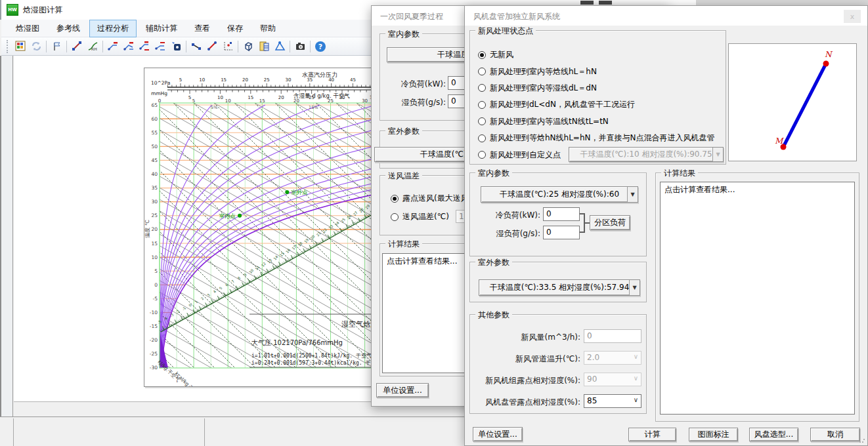 This screenshot has width=868, height=446. I want to click on dialog1-unit-settings-button: 单位设置..., so click(402, 390).